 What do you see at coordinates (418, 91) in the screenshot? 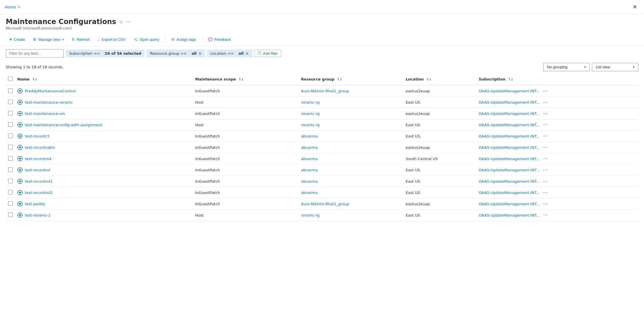
I see `row-location-value: eastus2euap` at bounding box center [418, 91].